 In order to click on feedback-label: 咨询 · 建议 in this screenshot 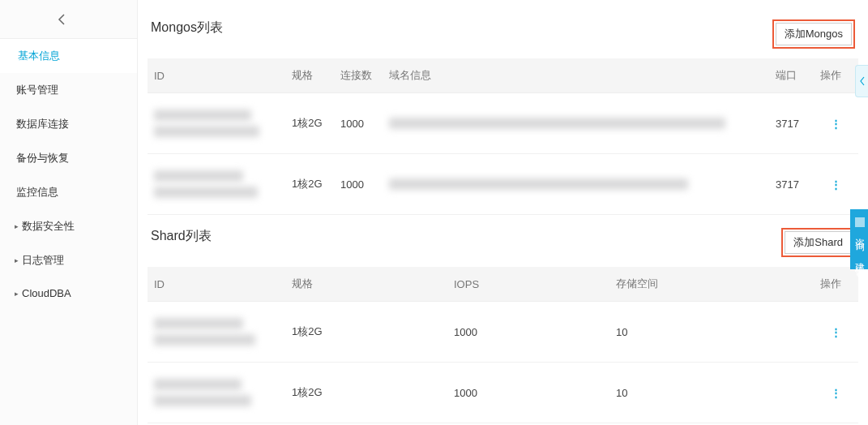, I will do `click(860, 246)`.